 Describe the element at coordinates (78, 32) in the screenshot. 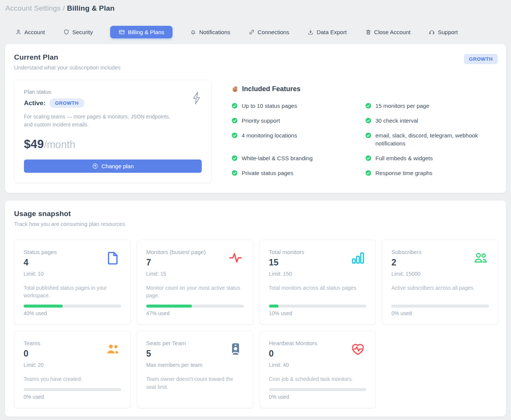

I see `tab-security: Security` at that location.